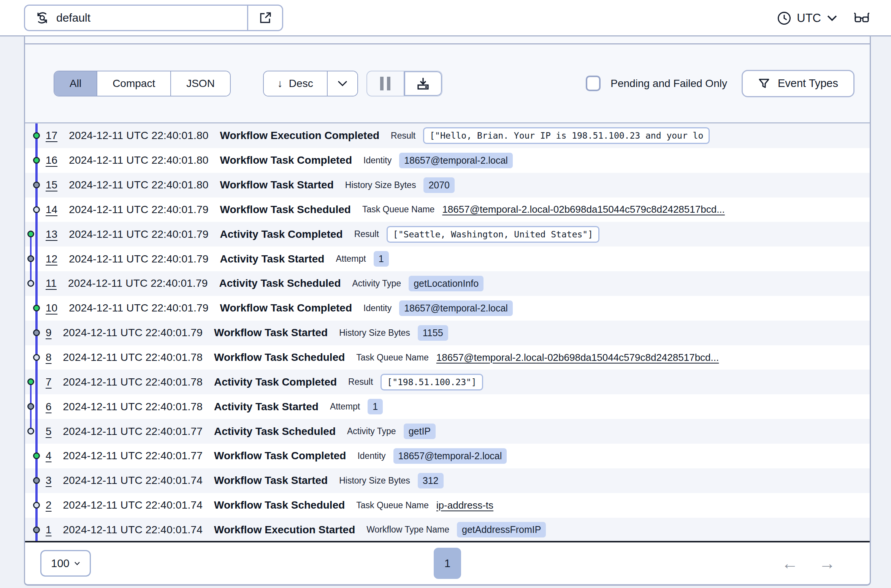  What do you see at coordinates (447, 210) in the screenshot?
I see `event-row: 14 2024-12-11 UTC 22:40:01.79 Workflow T…` at bounding box center [447, 210].